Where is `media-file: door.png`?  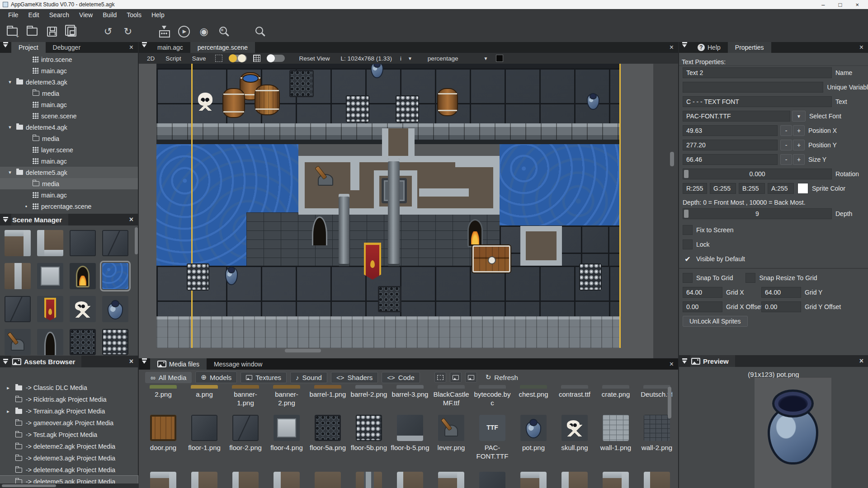 media-file: door.png is located at coordinates (163, 434).